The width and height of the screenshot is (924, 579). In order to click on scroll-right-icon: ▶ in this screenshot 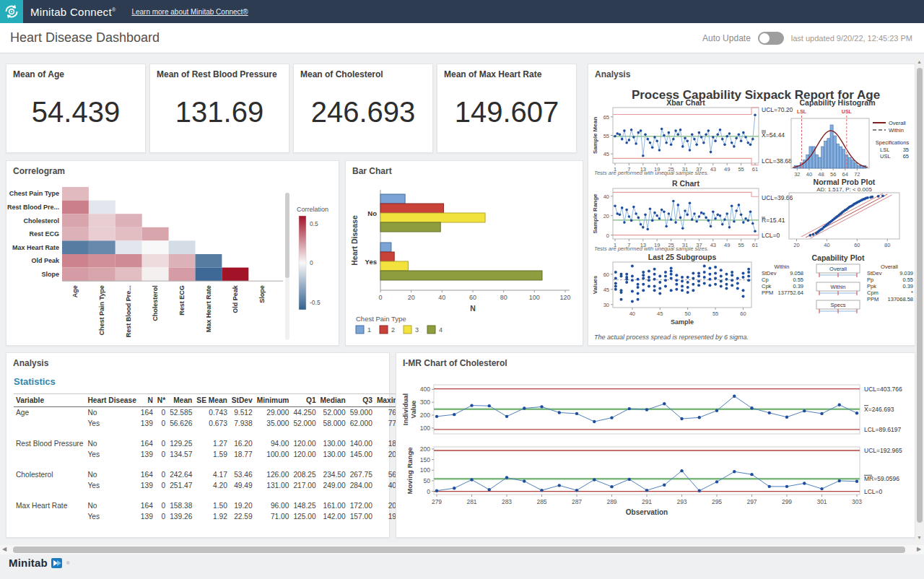, I will do `click(919, 549)`.